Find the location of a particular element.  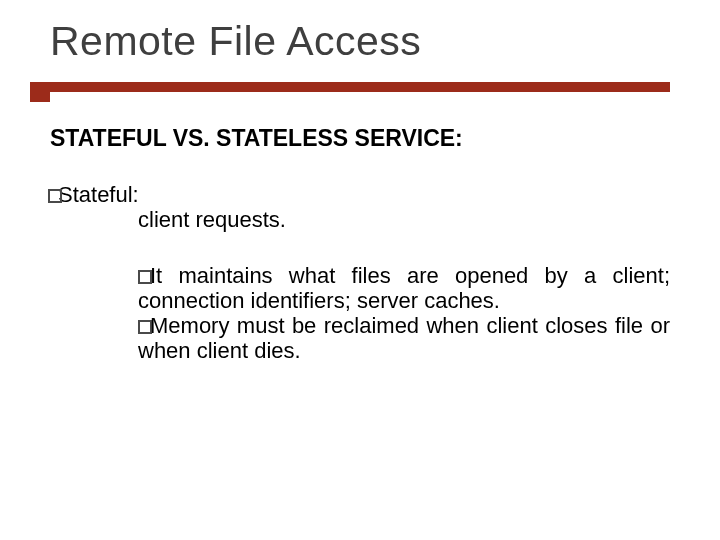

square-bullet-icon is located at coordinates (55, 196).